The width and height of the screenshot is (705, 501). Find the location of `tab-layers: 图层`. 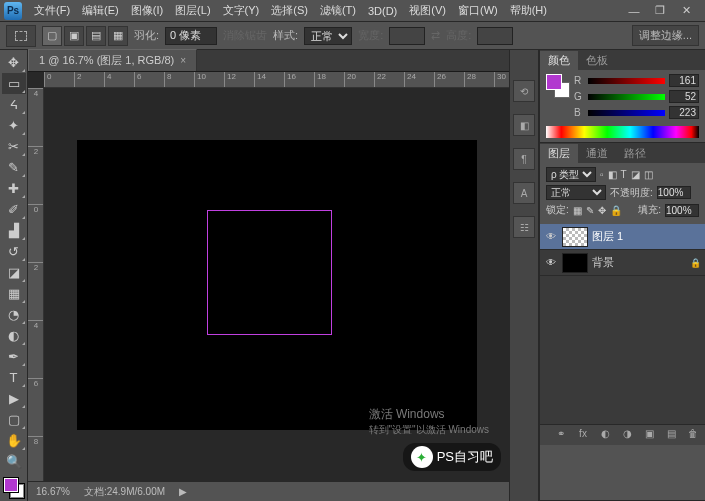

tab-layers: 图层 is located at coordinates (559, 154).